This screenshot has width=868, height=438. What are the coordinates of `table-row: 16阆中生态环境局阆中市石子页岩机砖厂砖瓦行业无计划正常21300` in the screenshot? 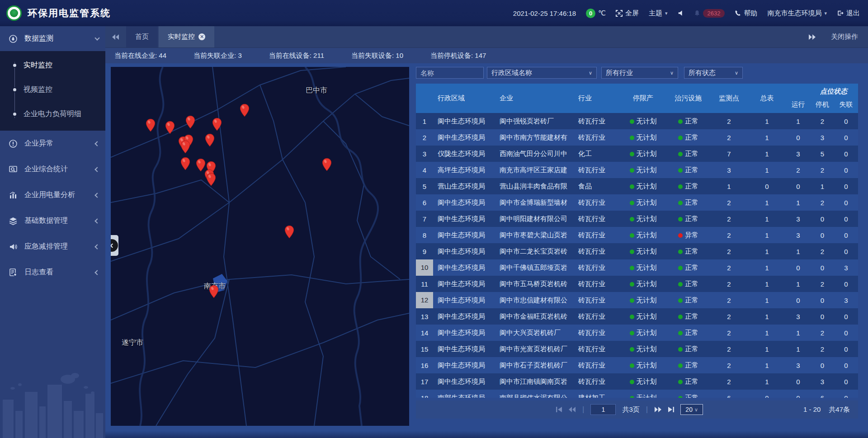 It's located at (637, 365).